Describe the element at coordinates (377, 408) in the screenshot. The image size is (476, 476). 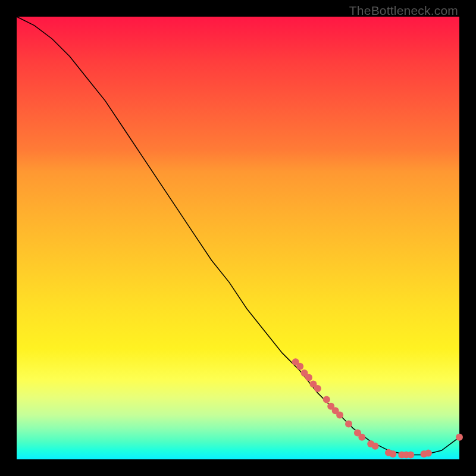
I see `scatter-markers` at that location.